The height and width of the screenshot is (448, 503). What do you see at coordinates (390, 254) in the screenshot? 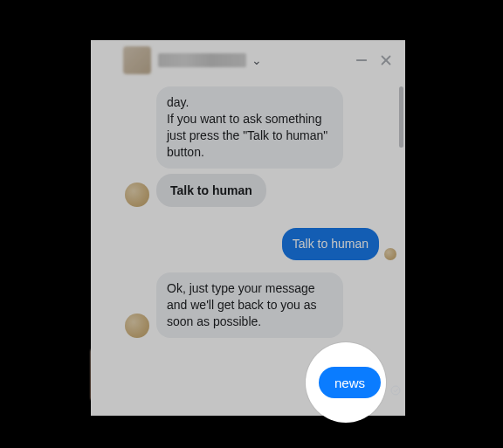
I see `seen-indicator-icon` at bounding box center [390, 254].